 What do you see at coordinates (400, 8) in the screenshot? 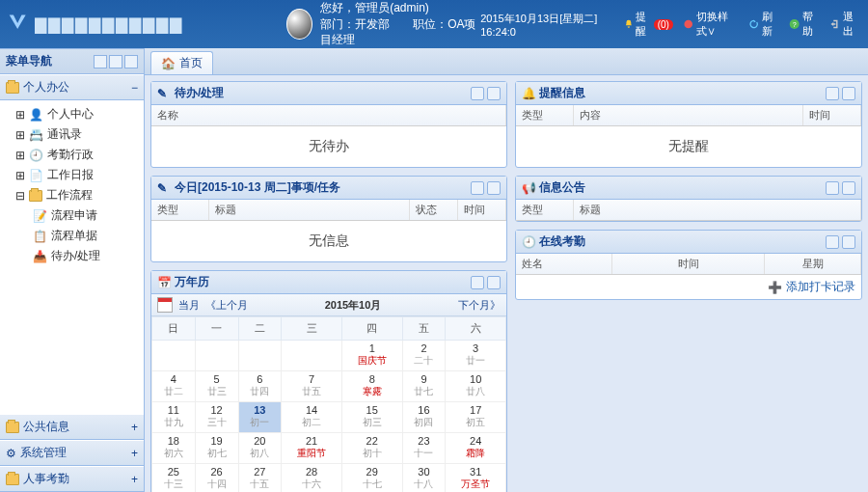
I see `user-greeting: 您好，管理员(admin)` at bounding box center [400, 8].